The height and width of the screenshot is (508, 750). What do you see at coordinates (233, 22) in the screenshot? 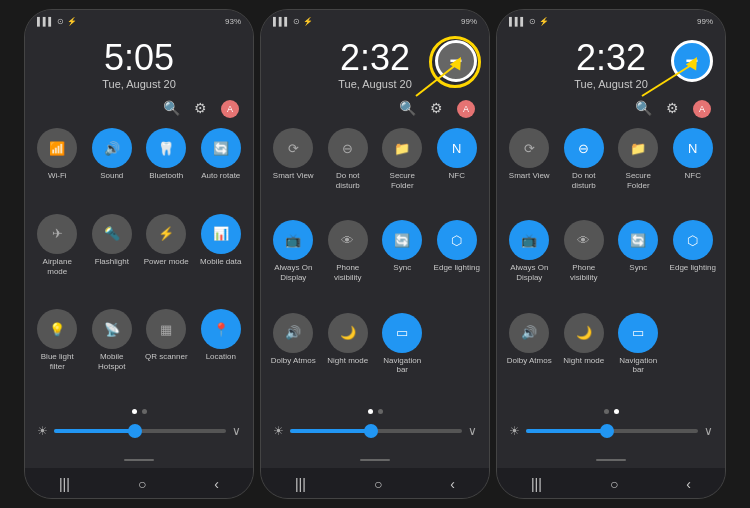
I see `battery-text: 93%` at bounding box center [233, 22].